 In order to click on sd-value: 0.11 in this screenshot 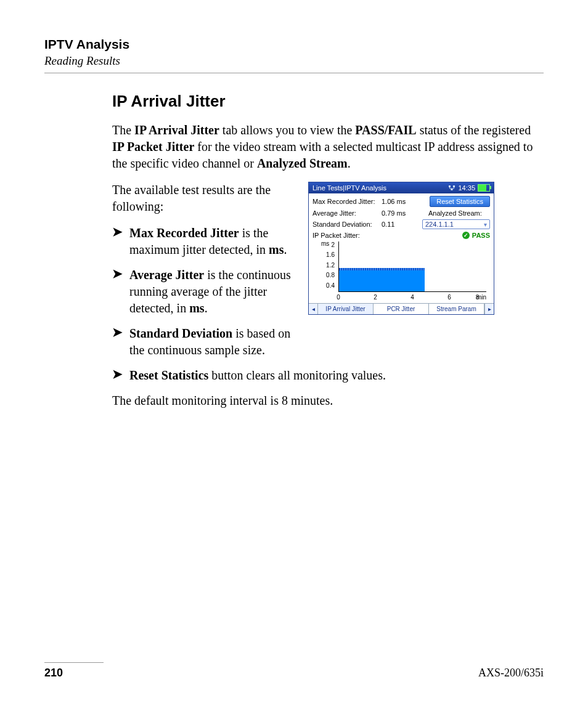, I will do `click(398, 224)`.